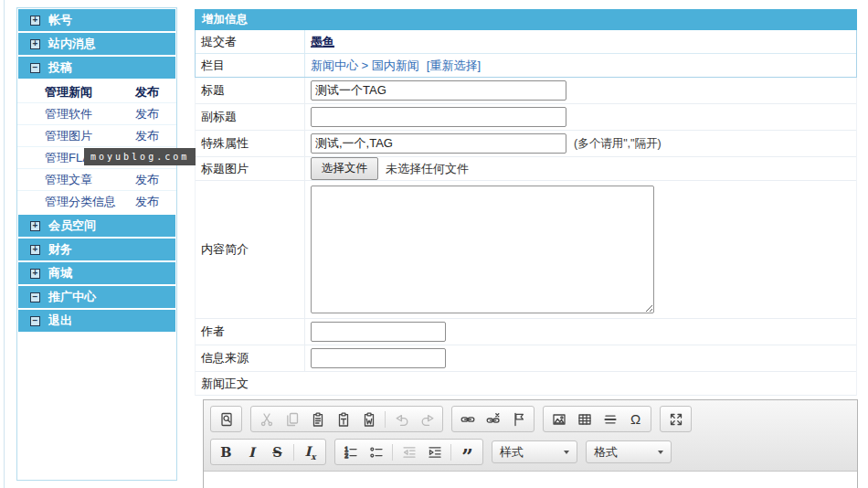 Image resolution: width=868 pixels, height=488 pixels. I want to click on special-char-button: Ω, so click(636, 419).